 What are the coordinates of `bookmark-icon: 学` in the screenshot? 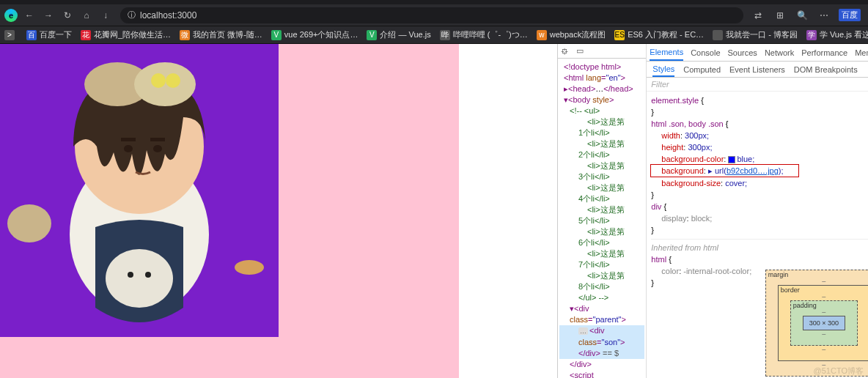 It's located at (812, 35).